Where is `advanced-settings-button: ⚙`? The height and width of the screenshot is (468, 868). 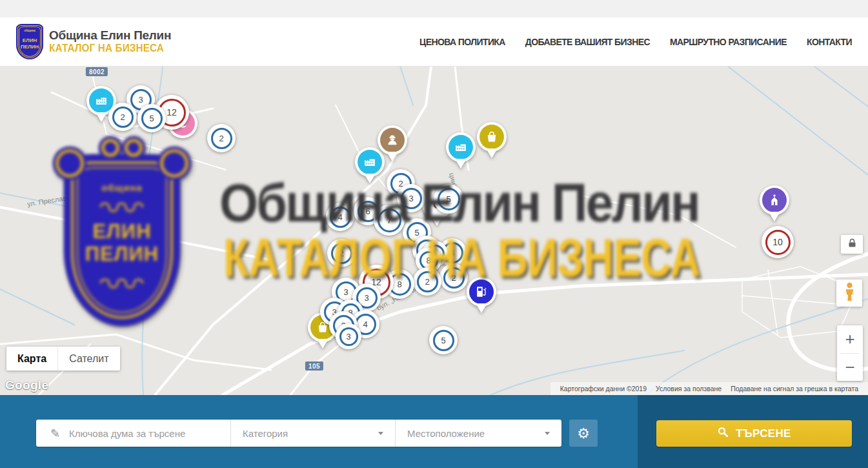
advanced-settings-button: ⚙ is located at coordinates (583, 433).